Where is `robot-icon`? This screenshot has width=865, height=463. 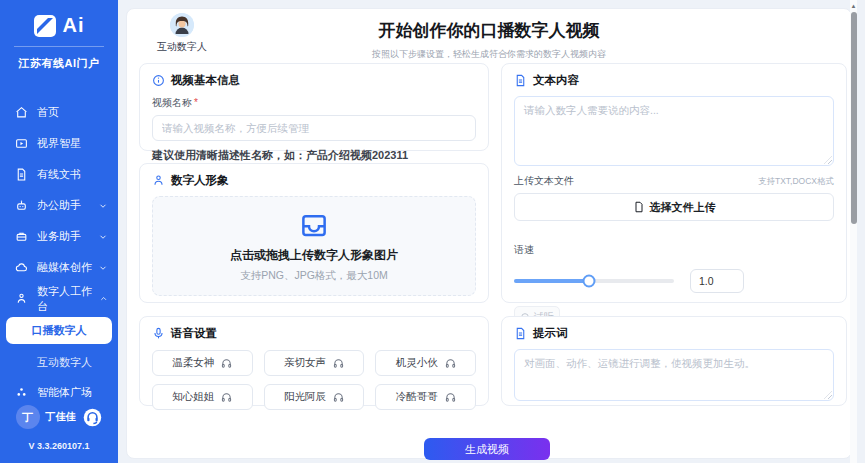
robot-icon is located at coordinates (22, 206).